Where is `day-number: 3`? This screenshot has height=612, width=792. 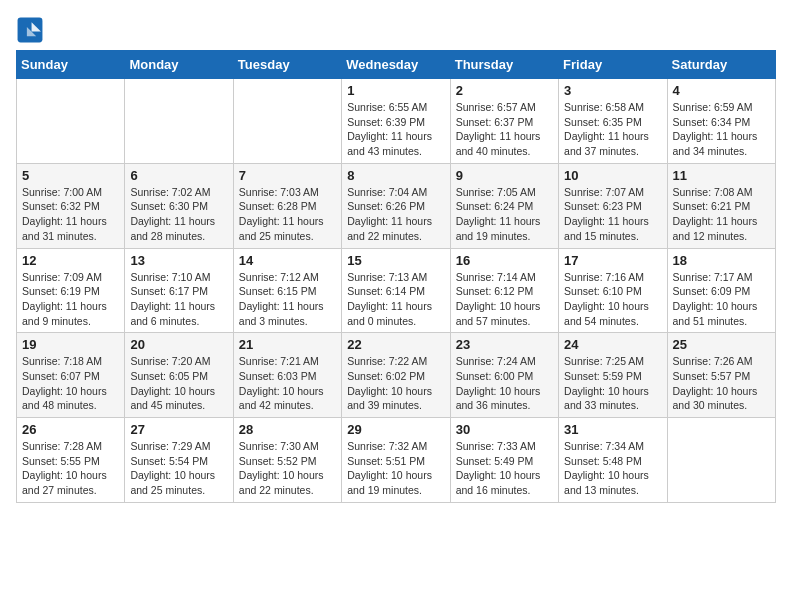 day-number: 3 is located at coordinates (612, 90).